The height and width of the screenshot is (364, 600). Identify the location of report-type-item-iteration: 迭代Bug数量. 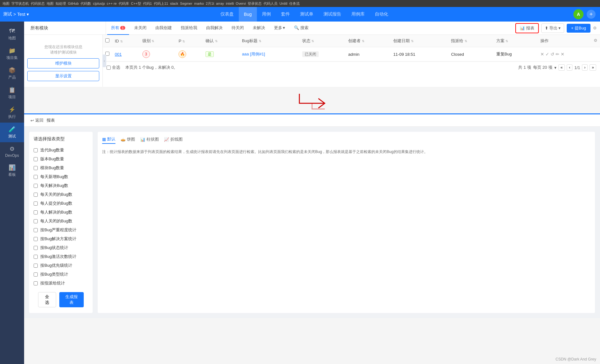
(61, 150).